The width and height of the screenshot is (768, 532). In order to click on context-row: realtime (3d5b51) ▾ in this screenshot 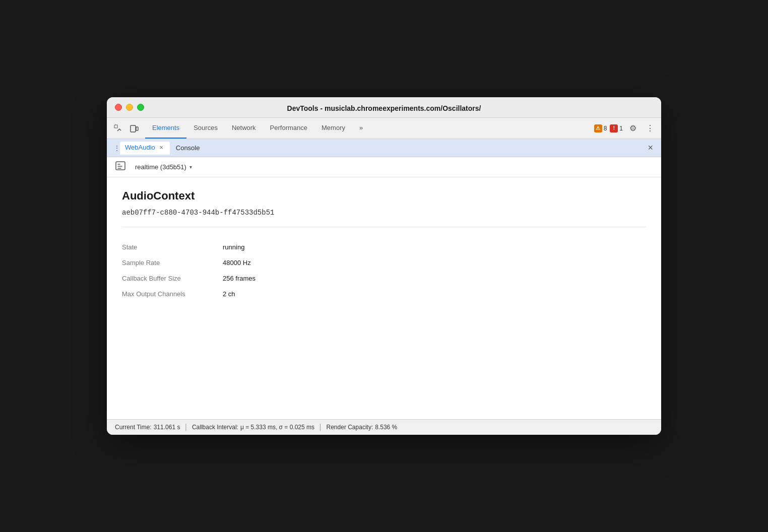, I will do `click(384, 167)`.